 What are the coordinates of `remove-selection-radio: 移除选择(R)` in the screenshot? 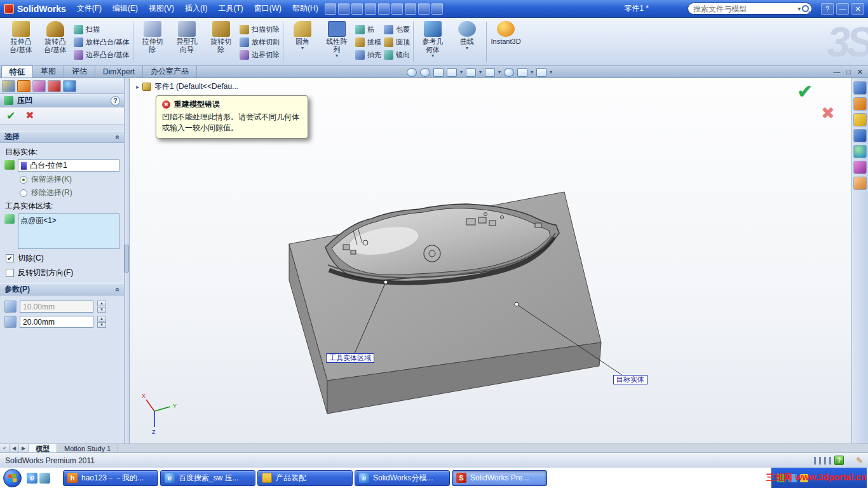 It's located at (46, 193).